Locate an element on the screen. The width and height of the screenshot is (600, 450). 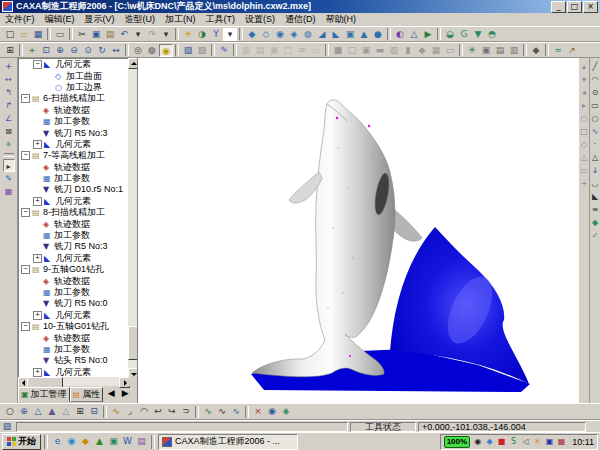
menu-item: 加工(N) is located at coordinates (180, 20).